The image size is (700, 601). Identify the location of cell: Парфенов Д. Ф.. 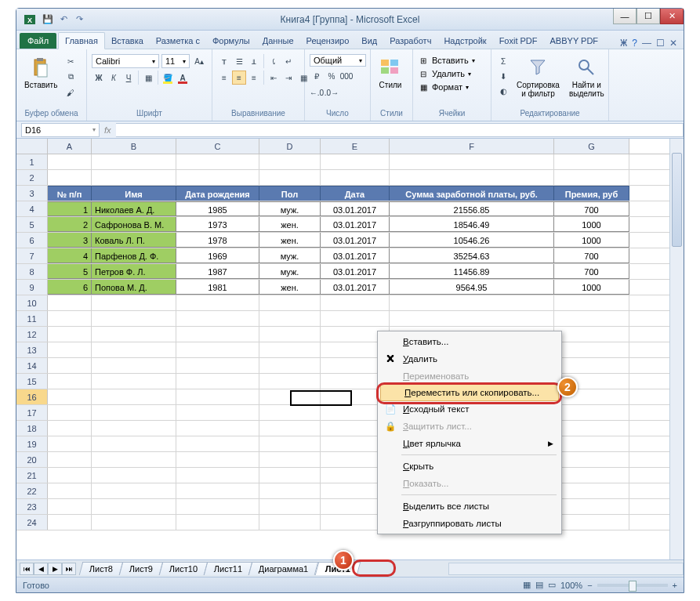
(134, 255).